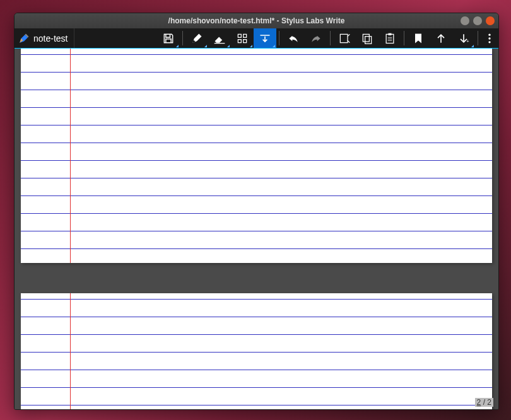 Image resolution: width=511 pixels, height=420 pixels. Describe the element at coordinates (242, 38) in the screenshot. I see `select-tool-button` at that location.